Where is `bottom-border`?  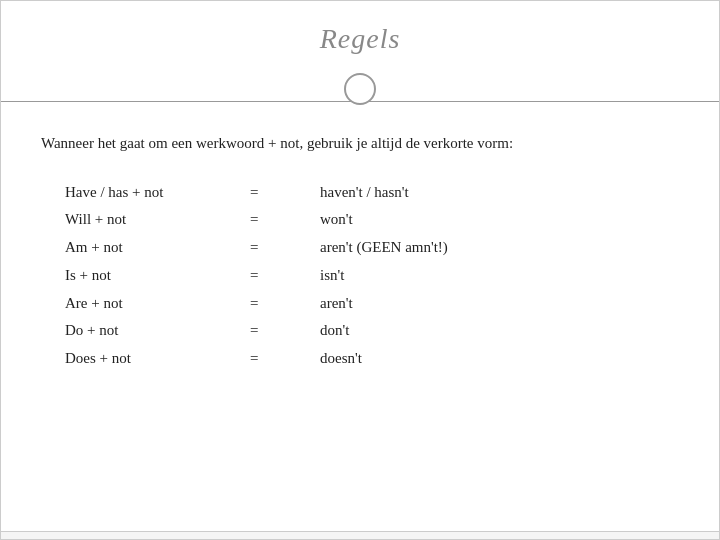
bottom-border is located at coordinates (360, 535).